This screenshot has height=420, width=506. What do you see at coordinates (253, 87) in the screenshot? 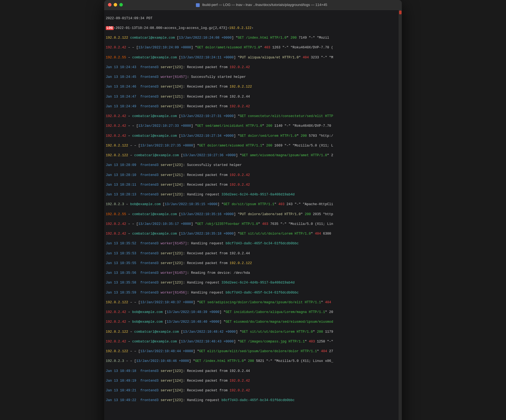
I see `log-line: Jan 13 10:24:46 frontend3 server[124]: R…` at bounding box center [253, 87].